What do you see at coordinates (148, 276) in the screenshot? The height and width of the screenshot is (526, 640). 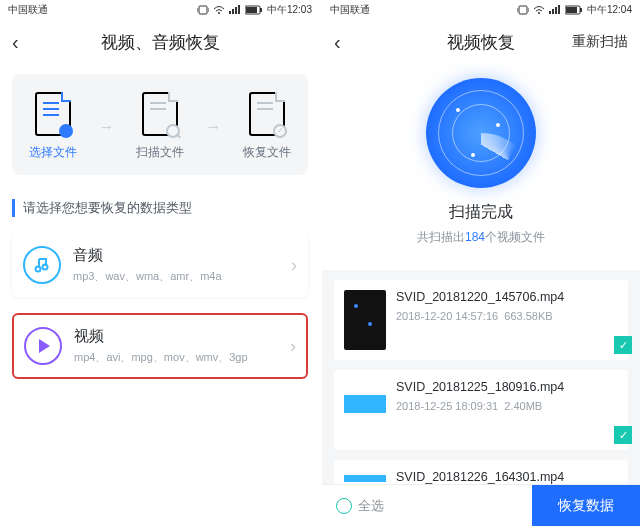 I see `type-sub: mp3、wav、wma、amr、m4a` at bounding box center [148, 276].